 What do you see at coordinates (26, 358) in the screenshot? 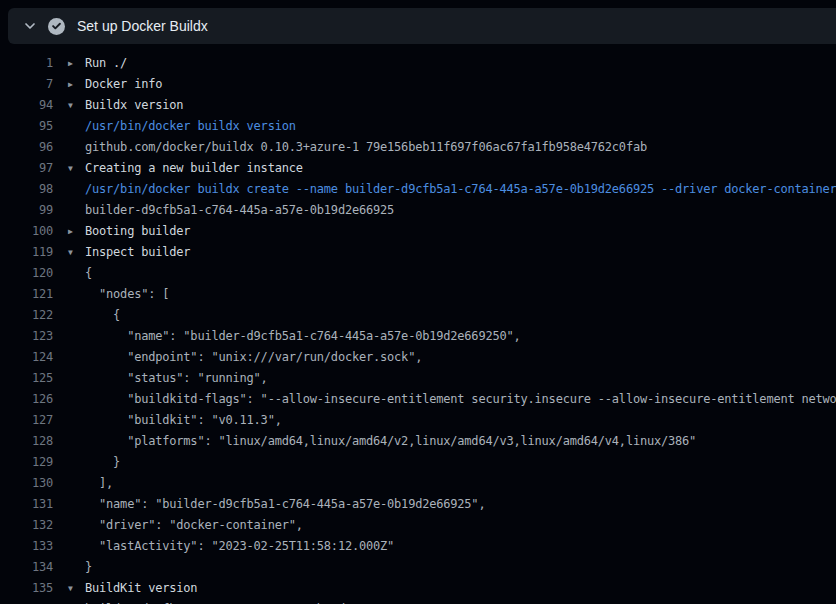
I see `line-number: 124` at bounding box center [26, 358].